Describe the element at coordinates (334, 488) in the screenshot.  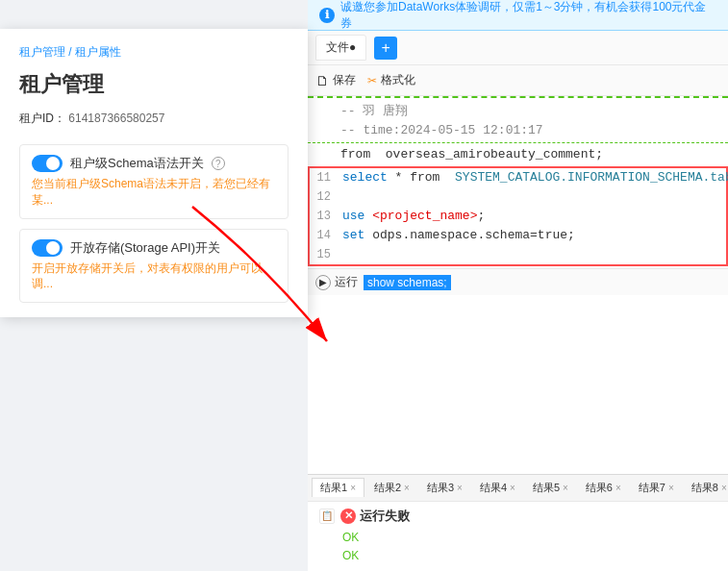
I see `result-tab-1-label: 结果1` at that location.